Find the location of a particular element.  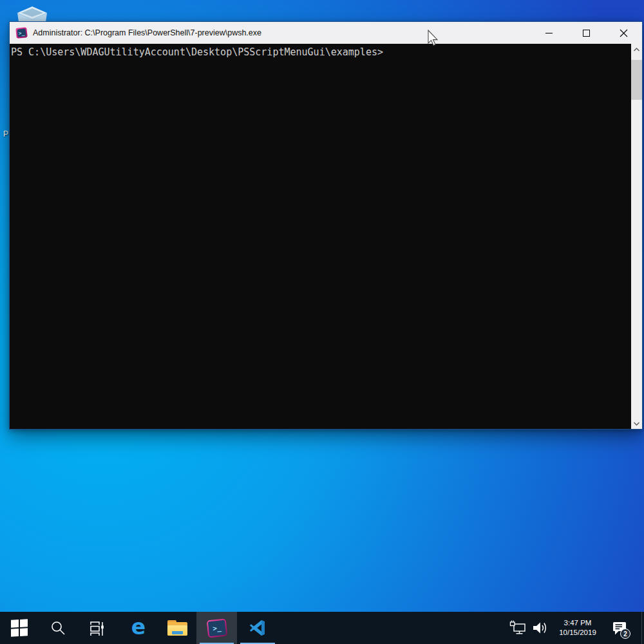

action-center-button: 2 is located at coordinates (620, 628).